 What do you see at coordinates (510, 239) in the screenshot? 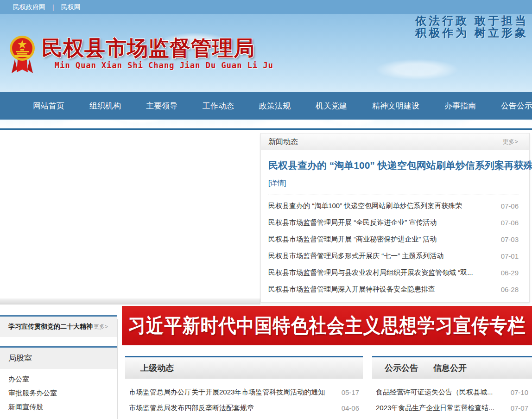
I see `news-item-date: 07-03` at bounding box center [510, 239].